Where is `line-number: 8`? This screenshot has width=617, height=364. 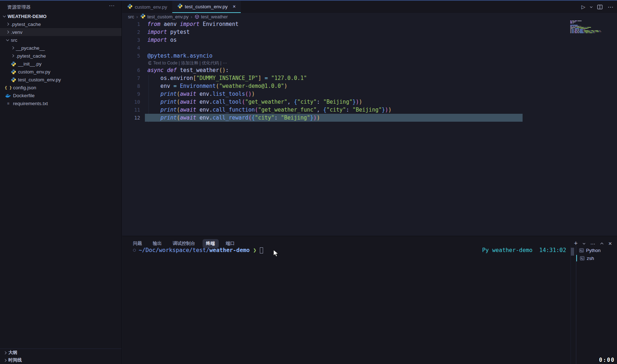
line-number: 8 is located at coordinates (135, 86).